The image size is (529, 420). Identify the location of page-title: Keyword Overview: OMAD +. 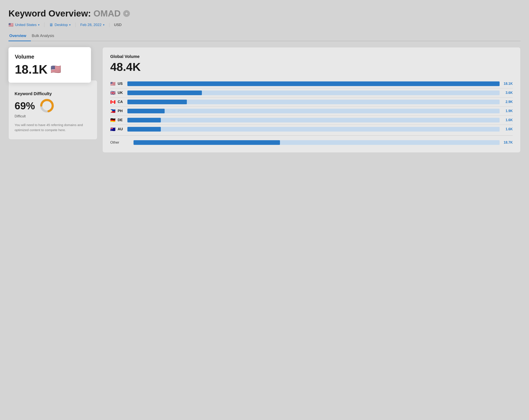
(264, 14).